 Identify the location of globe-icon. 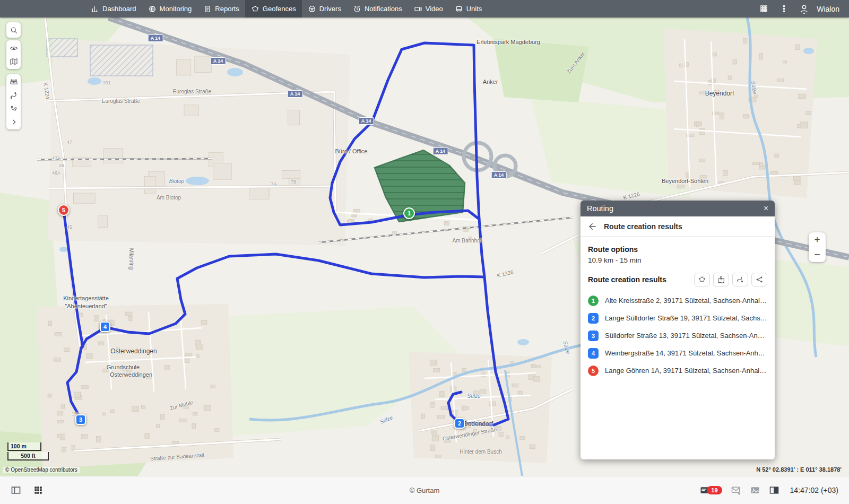
(152, 9).